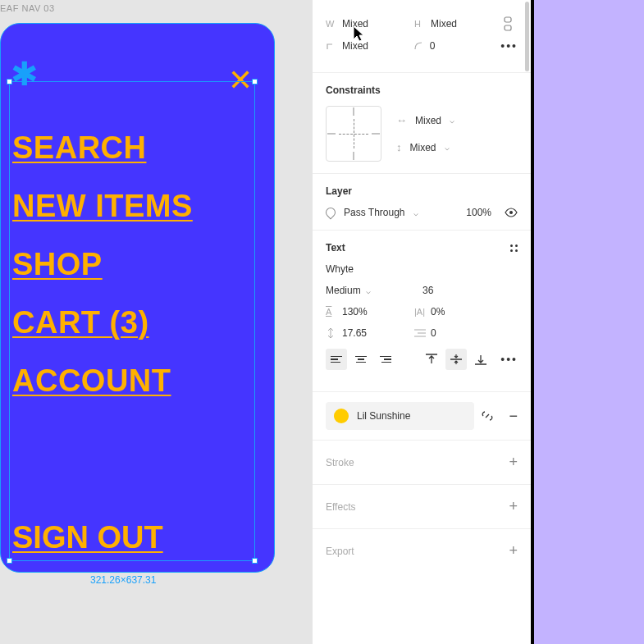  Describe the element at coordinates (331, 213) in the screenshot. I see `blend-mode-icon` at that location.